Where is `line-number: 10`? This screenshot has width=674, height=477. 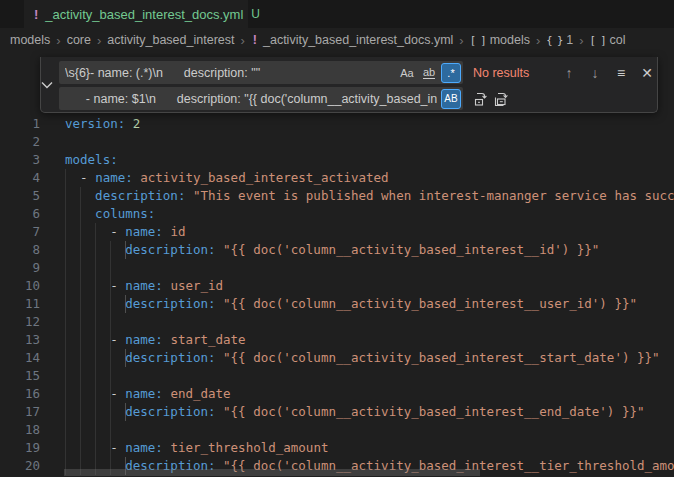 line-number: 10 is located at coordinates (20, 286).